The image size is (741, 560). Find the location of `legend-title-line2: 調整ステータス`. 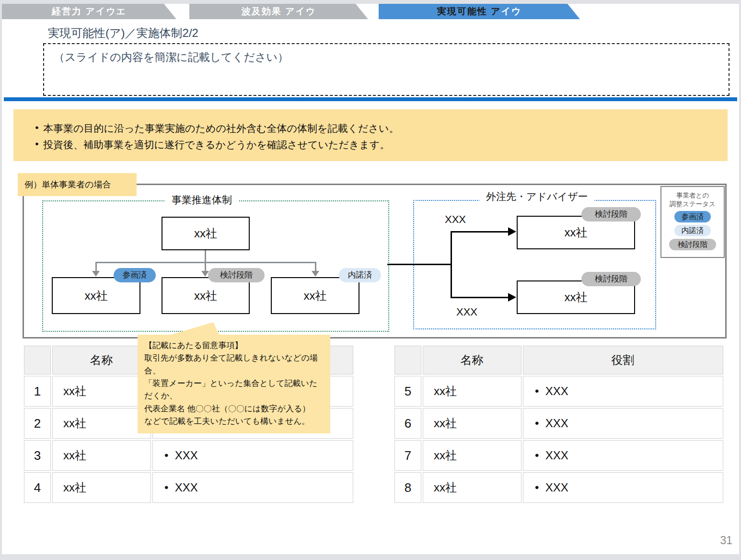

legend-title-line2: 調整ステータス is located at coordinates (693, 204).